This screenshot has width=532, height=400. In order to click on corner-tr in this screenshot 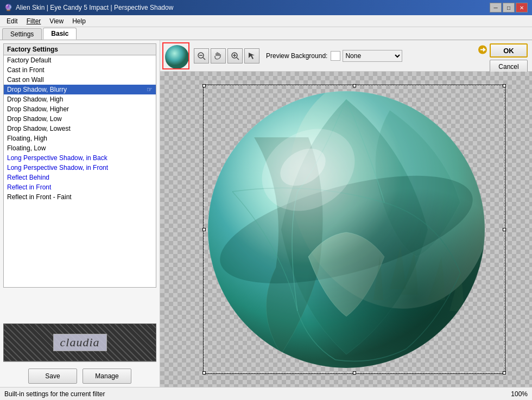, I will do `click(504, 86)`.